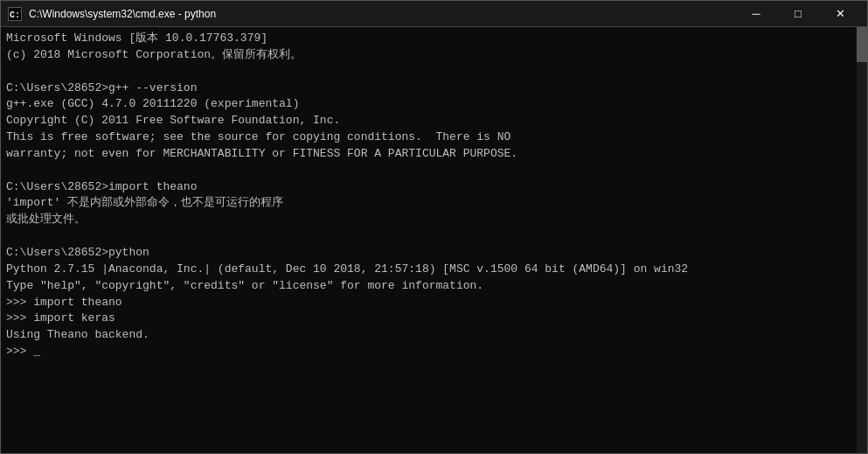 This screenshot has width=868, height=454. I want to click on title-bar-controls: ─ □ ✕, so click(798, 14).